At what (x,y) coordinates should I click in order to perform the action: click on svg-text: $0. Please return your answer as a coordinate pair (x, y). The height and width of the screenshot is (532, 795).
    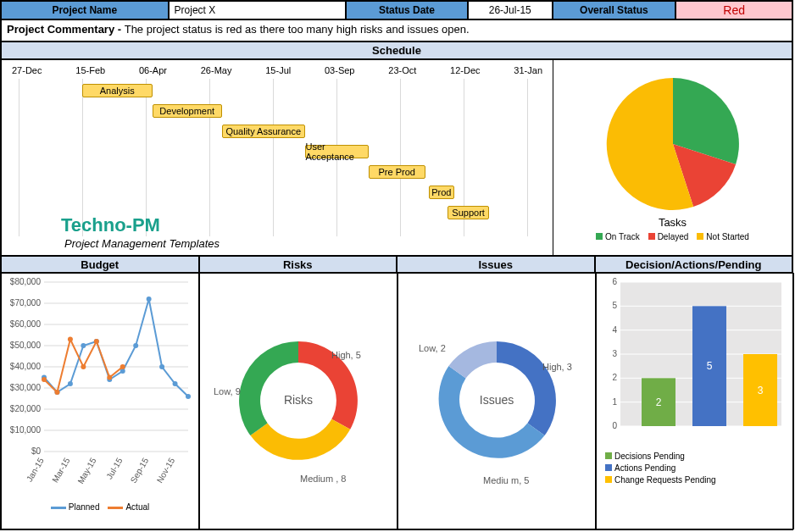
    Looking at the image, I should click on (36, 451).